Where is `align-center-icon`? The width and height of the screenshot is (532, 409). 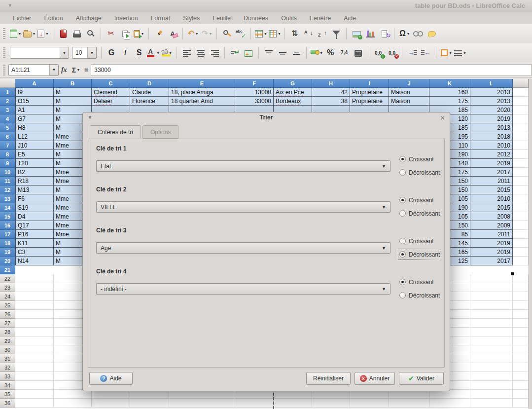
align-center-icon is located at coordinates (201, 53).